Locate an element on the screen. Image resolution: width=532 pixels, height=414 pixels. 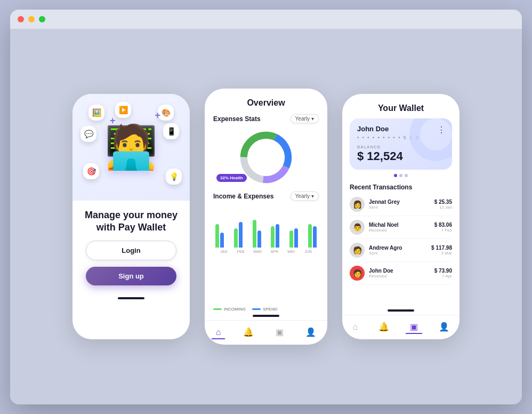
bar-jun is located at coordinates (312, 236).